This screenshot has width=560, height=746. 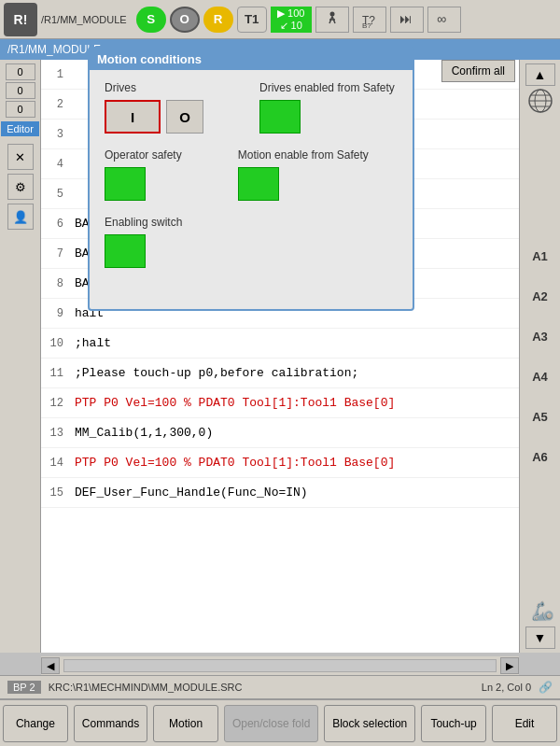 I want to click on left-num-3: 0, so click(x=21, y=109).